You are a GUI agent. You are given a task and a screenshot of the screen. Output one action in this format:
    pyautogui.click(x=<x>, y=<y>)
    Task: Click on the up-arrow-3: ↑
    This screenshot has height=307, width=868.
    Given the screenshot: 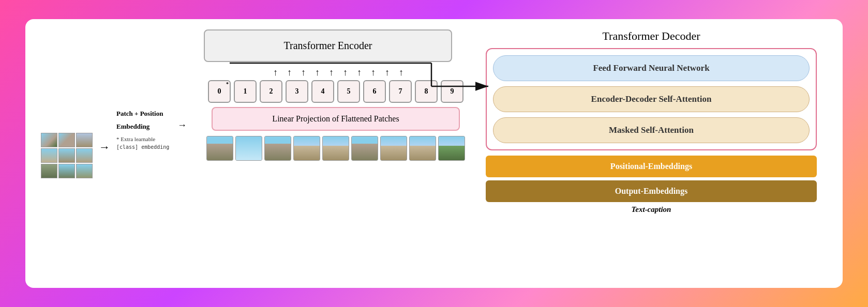 What is the action you would take?
    pyautogui.click(x=318, y=72)
    